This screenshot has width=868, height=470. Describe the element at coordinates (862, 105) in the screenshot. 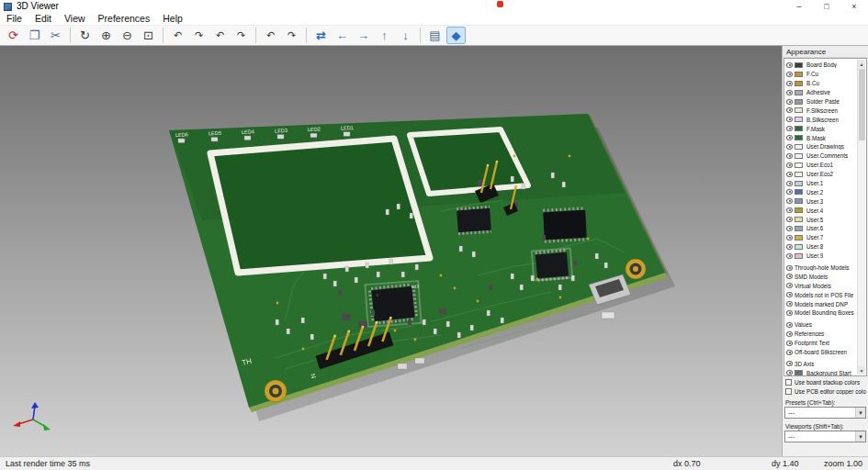

I see `scrollbar-thumb` at that location.